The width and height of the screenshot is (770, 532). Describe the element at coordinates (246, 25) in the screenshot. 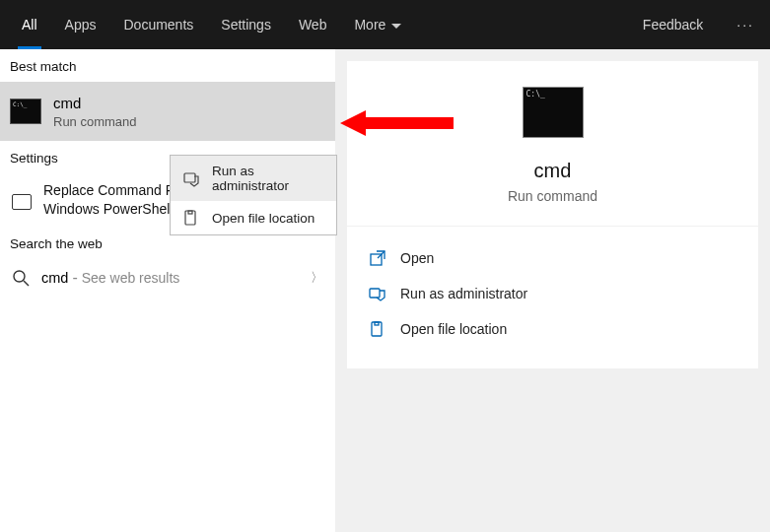

I see `tab-settings: Settings` at that location.